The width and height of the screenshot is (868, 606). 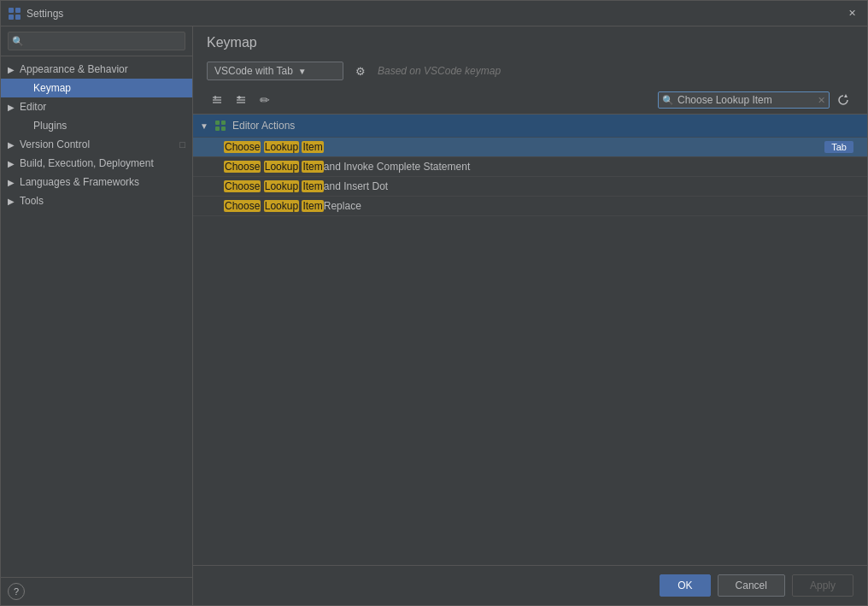 What do you see at coordinates (306, 186) in the screenshot?
I see `action-name-text: Choose Lookup Item and Insert Dot` at bounding box center [306, 186].